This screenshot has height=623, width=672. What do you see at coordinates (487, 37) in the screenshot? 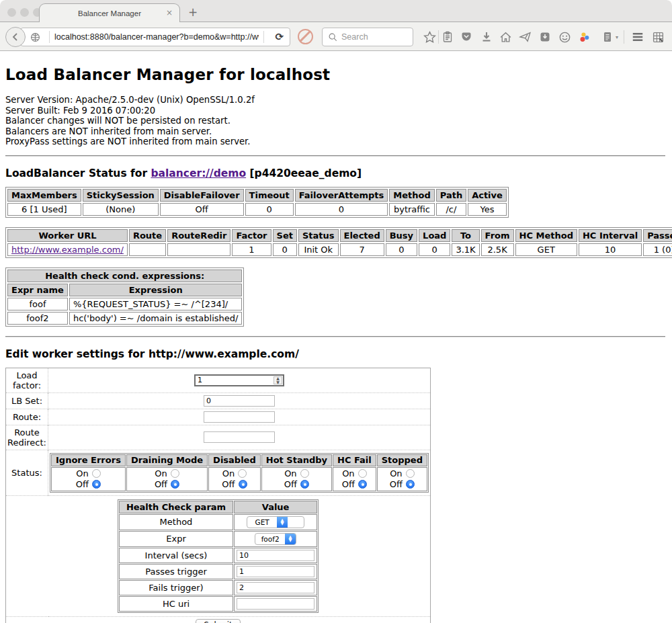
I see `downloads-icon` at bounding box center [487, 37].